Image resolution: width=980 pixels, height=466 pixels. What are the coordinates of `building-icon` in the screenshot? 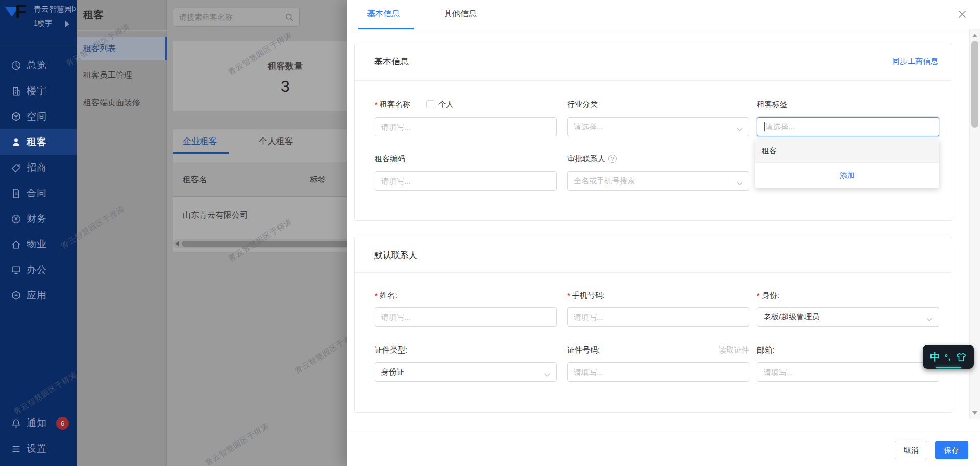 It's located at (16, 91).